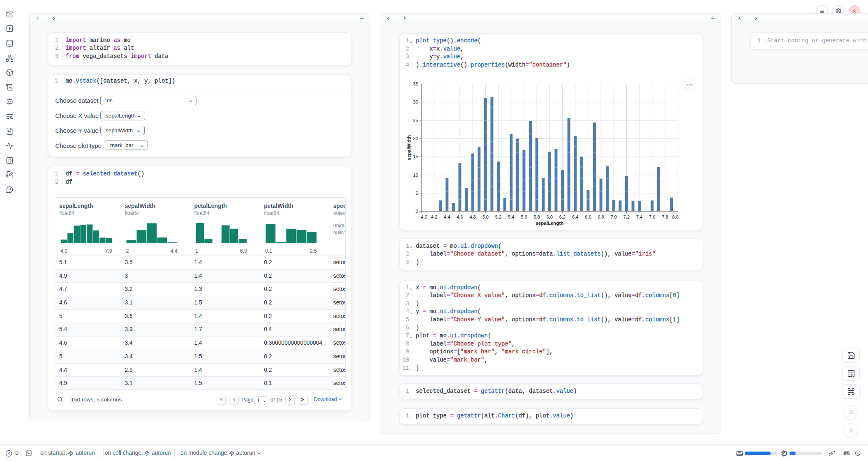 The width and height of the screenshot is (868, 461). Describe the element at coordinates (498, 217) in the screenshot. I see `svg-text: 5.2` at that location.